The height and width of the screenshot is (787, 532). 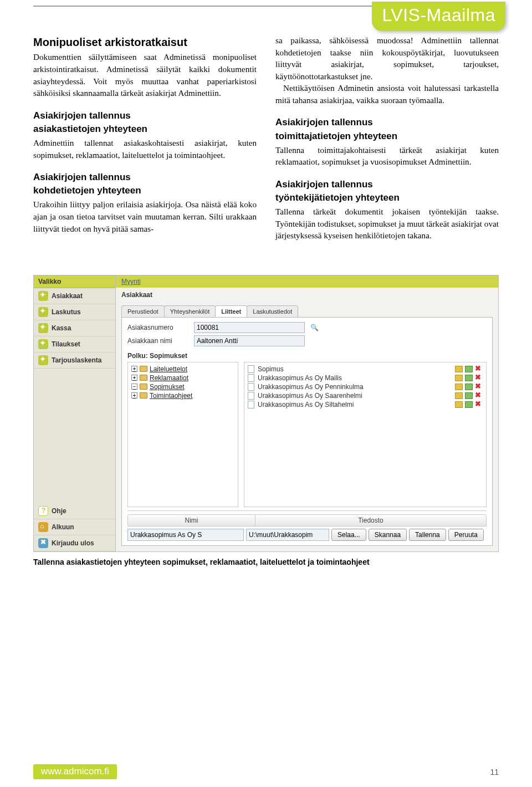 What do you see at coordinates (307, 356) in the screenshot?
I see `path-label: Polku: Sopimukset` at bounding box center [307, 356].